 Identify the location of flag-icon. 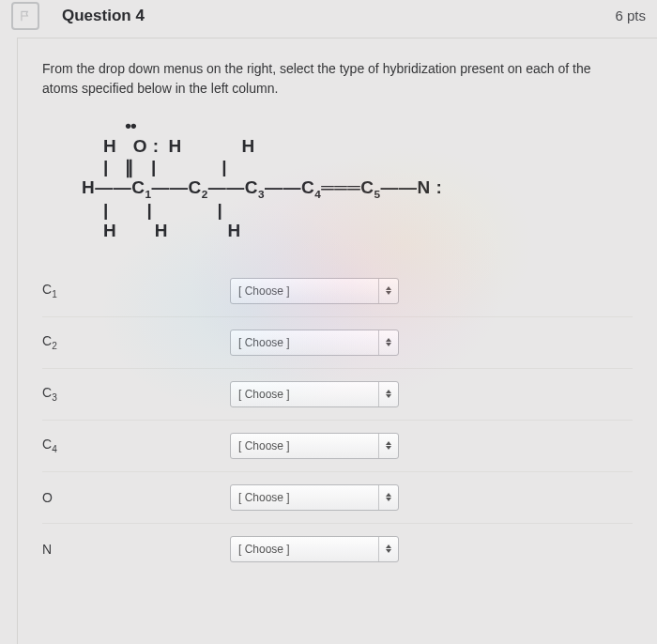
(25, 16).